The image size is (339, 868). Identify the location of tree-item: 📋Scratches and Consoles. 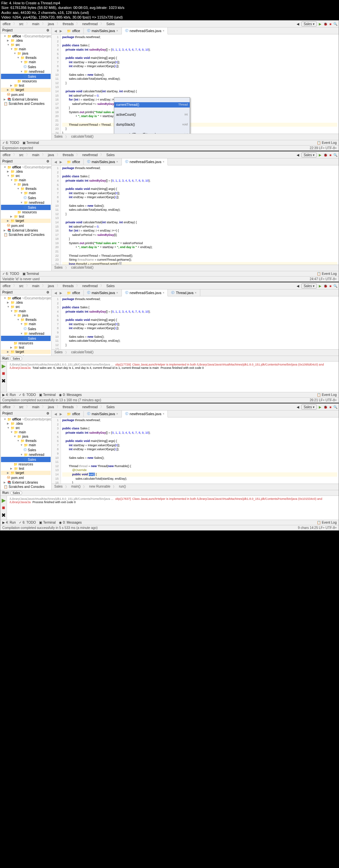
(26, 104).